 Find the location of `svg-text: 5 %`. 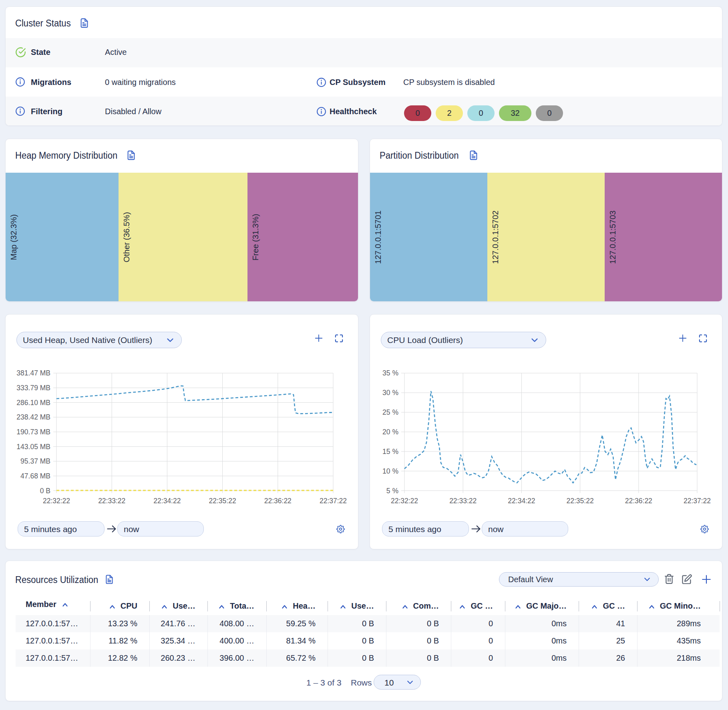

svg-text: 5 % is located at coordinates (392, 491).